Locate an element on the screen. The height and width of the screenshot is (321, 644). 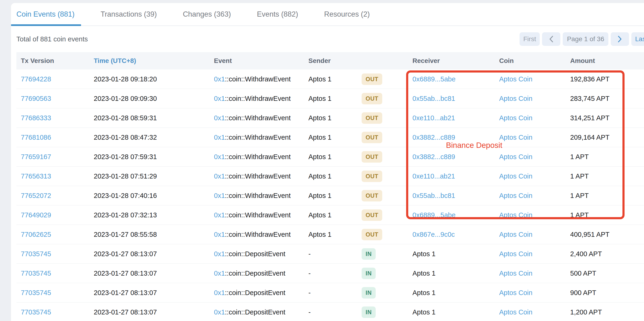
table-row: 77681086 2023-01-28 08:47:32 0x1::coin::… is located at coordinates (330, 138).